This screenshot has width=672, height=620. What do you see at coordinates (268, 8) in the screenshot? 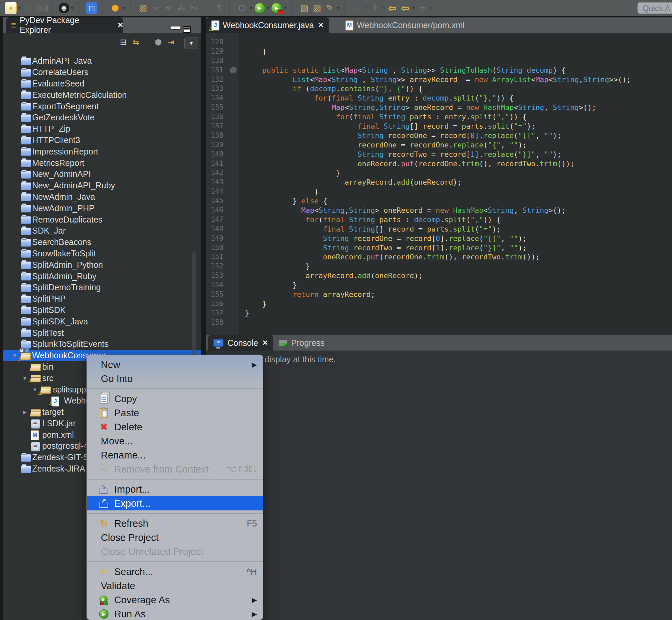
I see `run-dropdown-icon: ▼` at bounding box center [268, 8].